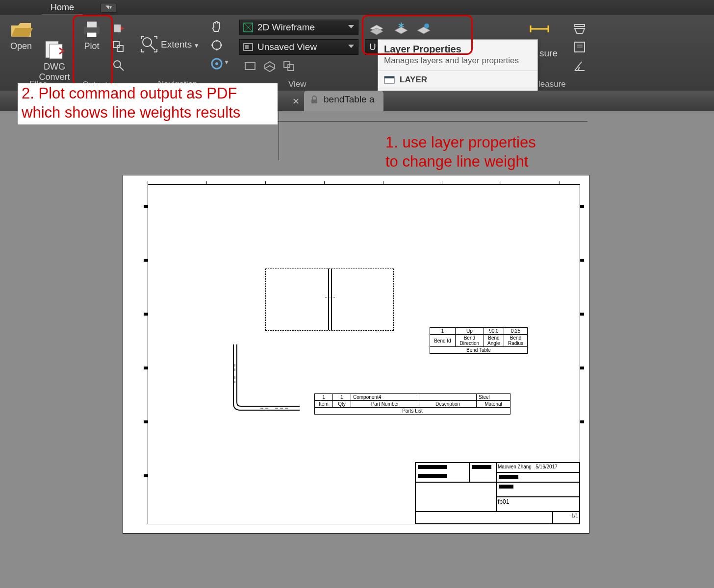  I want to click on cell, so click(448, 397).